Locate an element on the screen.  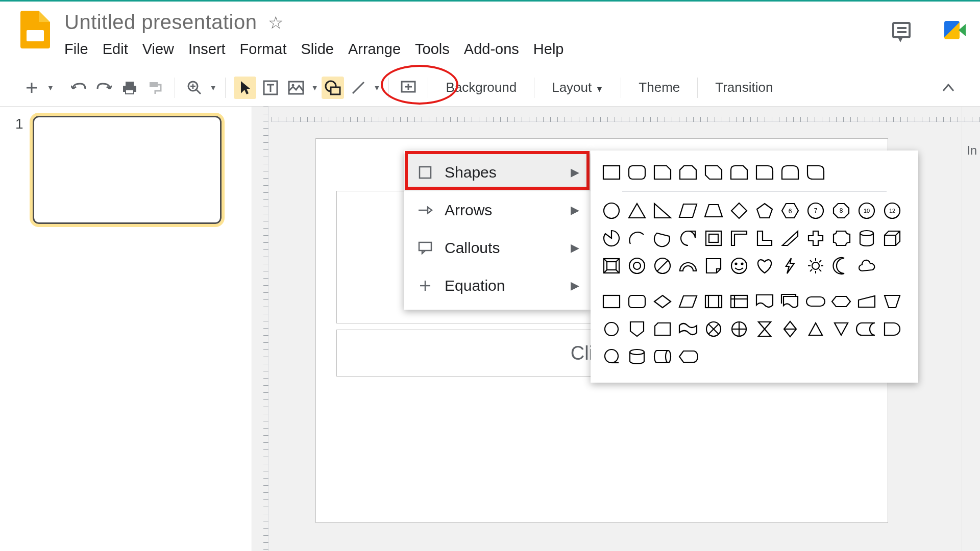
shape-dodecagon: 12 is located at coordinates (892, 211).